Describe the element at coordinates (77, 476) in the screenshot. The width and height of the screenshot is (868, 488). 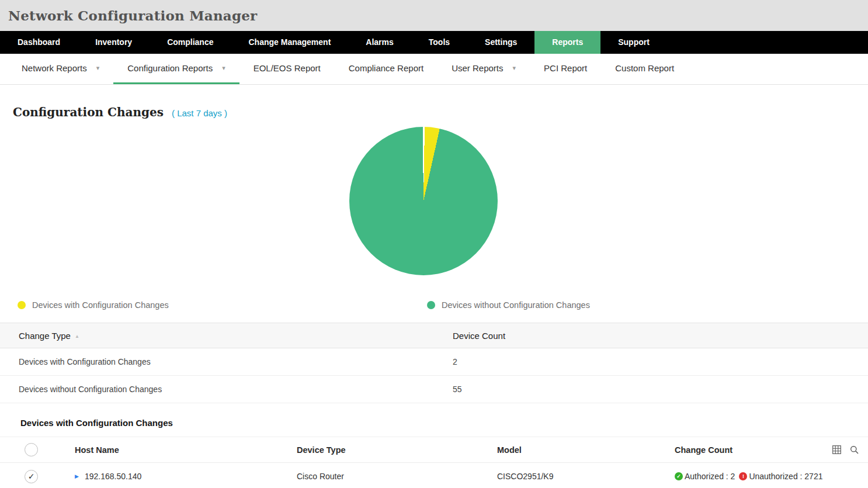
I see `expand-row-icon: ▶` at that location.